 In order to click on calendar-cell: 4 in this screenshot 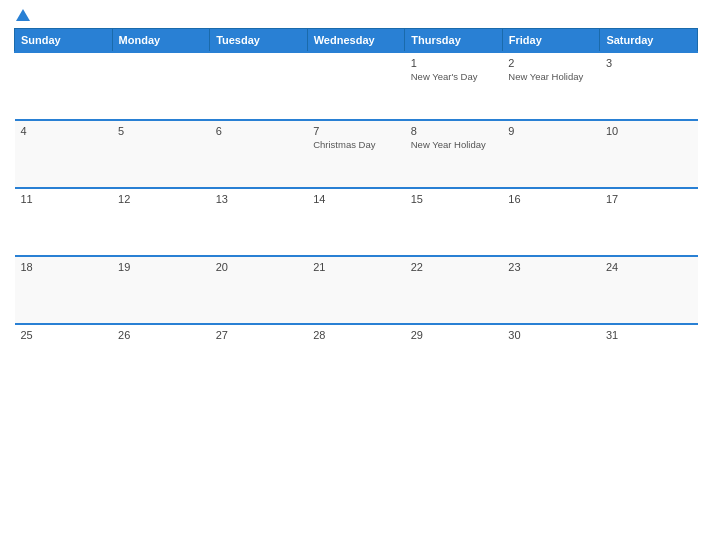, I will do `click(64, 154)`.